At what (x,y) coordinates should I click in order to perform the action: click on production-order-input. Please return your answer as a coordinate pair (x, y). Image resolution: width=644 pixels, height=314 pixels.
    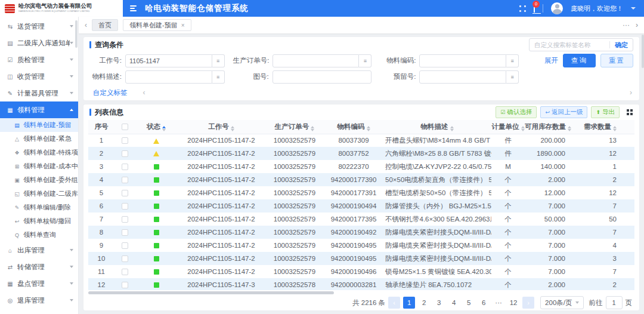
    Looking at the image, I should click on (316, 61).